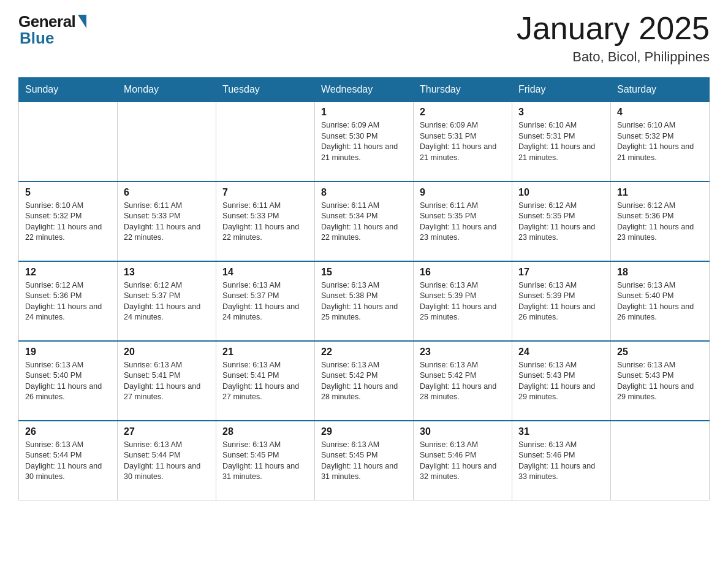 The image size is (728, 563). Describe the element at coordinates (463, 193) in the screenshot. I see `day-number: 9` at that location.